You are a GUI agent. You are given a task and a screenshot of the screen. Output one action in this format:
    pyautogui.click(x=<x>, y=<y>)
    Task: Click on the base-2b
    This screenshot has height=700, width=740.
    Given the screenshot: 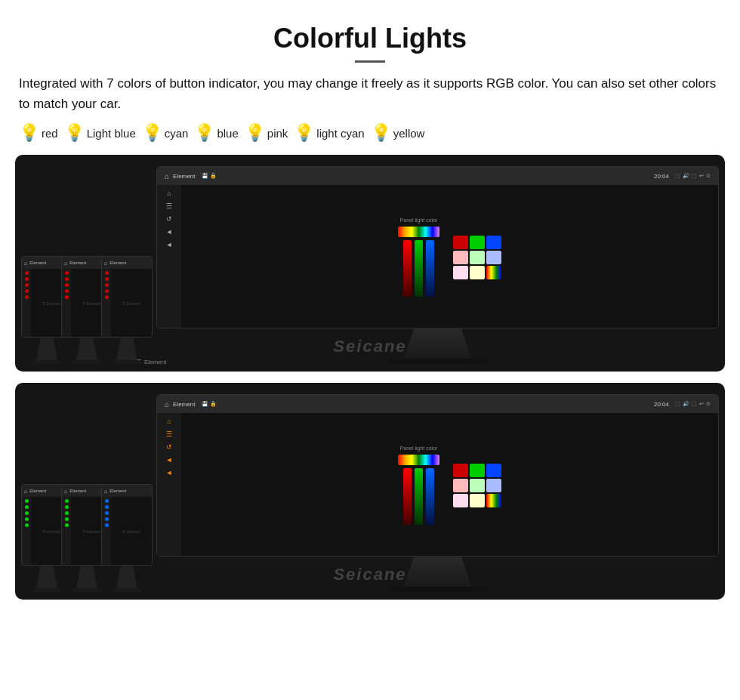 What is the action you would take?
    pyautogui.click(x=87, y=591)
    